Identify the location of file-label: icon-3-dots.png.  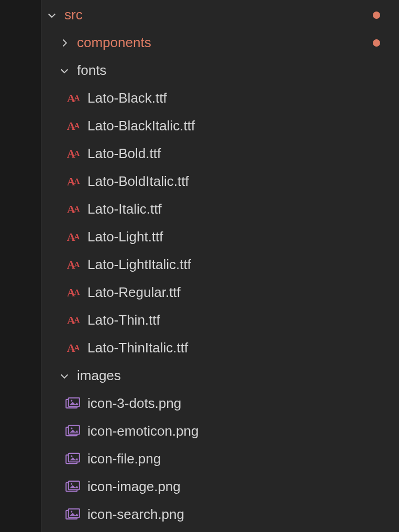
(134, 403).